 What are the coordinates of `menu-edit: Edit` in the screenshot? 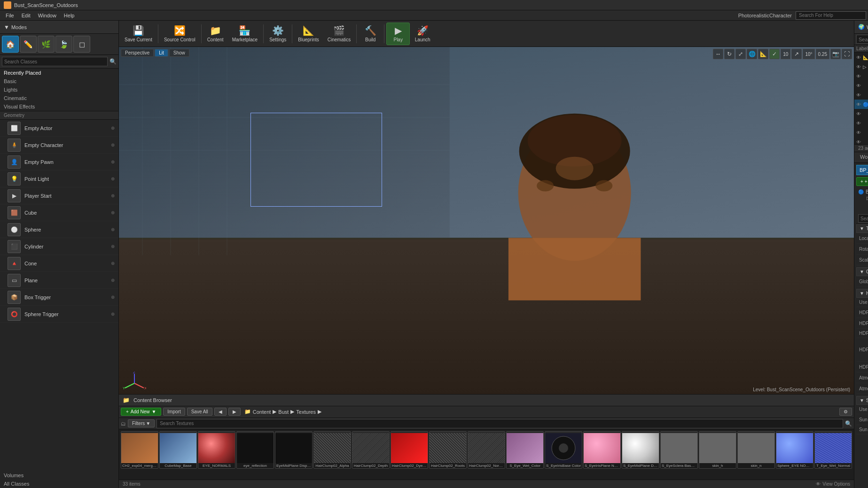 It's located at (26, 15).